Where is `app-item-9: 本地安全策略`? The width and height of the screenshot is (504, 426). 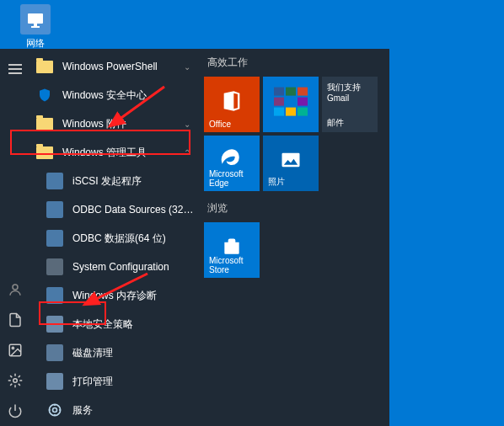 app-item-9: 本地安全策略 is located at coordinates (113, 324).